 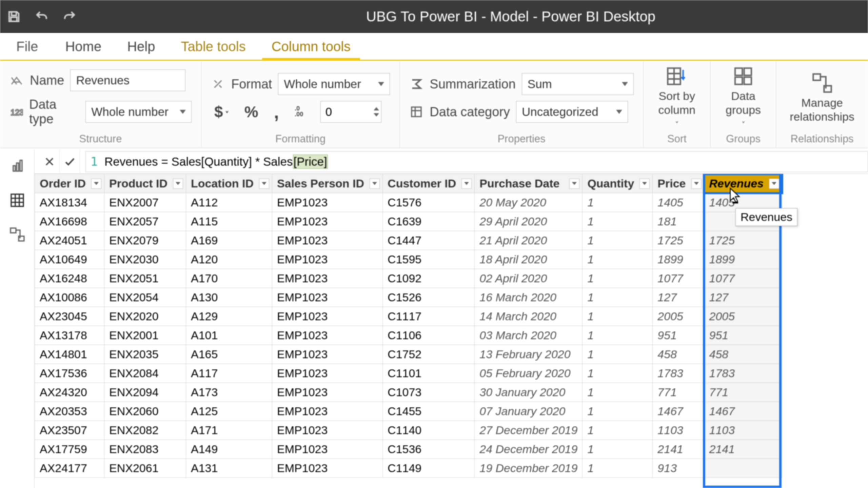 What do you see at coordinates (766, 217) in the screenshot?
I see `column-tooltip: Revenues` at bounding box center [766, 217].